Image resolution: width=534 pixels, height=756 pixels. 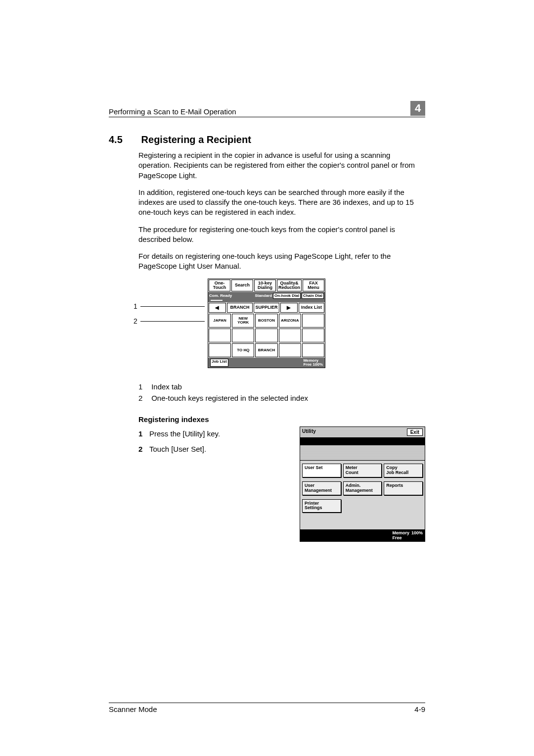 I want to click on onetouch-key: NEW YORK, so click(x=243, y=321).